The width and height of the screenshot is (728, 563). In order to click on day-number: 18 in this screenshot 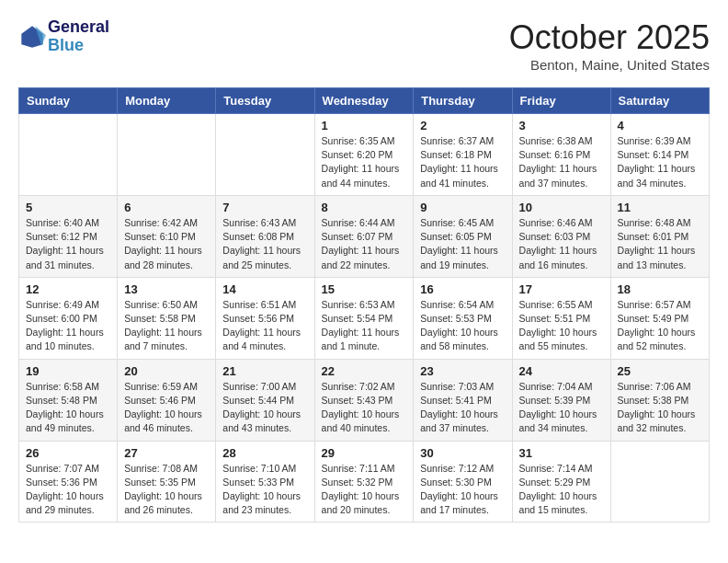, I will do `click(660, 289)`.